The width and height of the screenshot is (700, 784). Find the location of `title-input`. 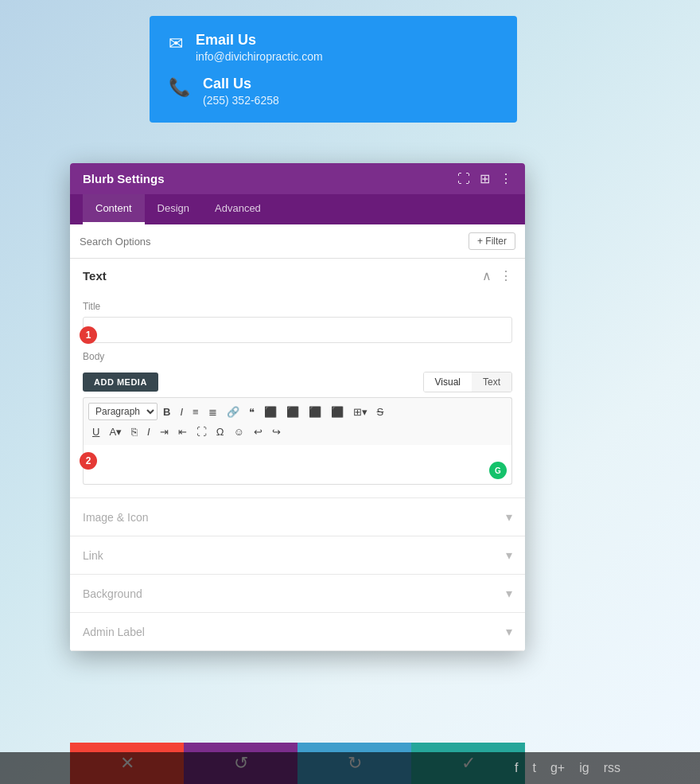

title-input is located at coordinates (298, 330).